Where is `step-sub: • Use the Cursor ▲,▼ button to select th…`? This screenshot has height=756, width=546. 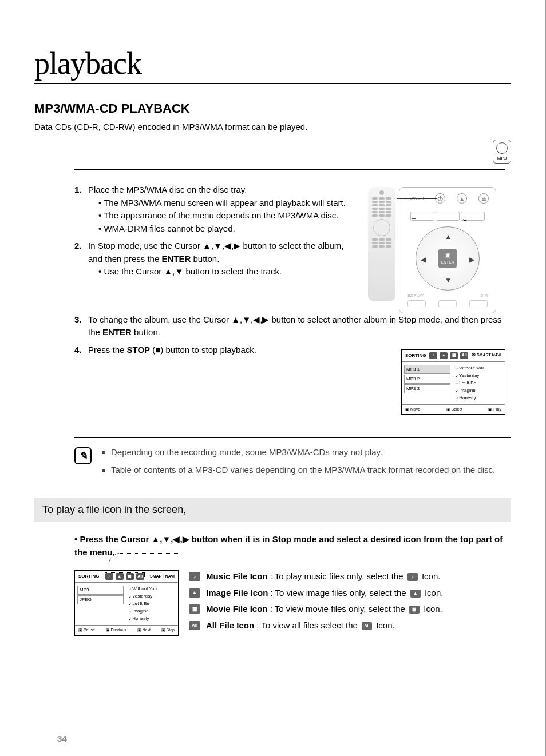 step-sub: • Use the Cursor ▲,▼ button to select th… is located at coordinates (228, 272).